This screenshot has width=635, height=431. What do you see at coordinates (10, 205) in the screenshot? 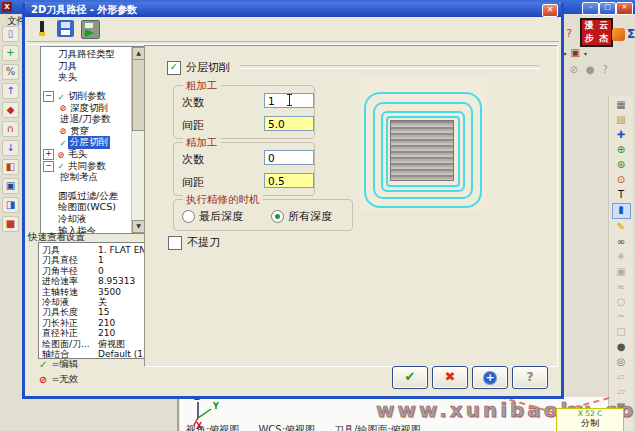
I see `cube-blue-icon: ◨` at bounding box center [10, 205].